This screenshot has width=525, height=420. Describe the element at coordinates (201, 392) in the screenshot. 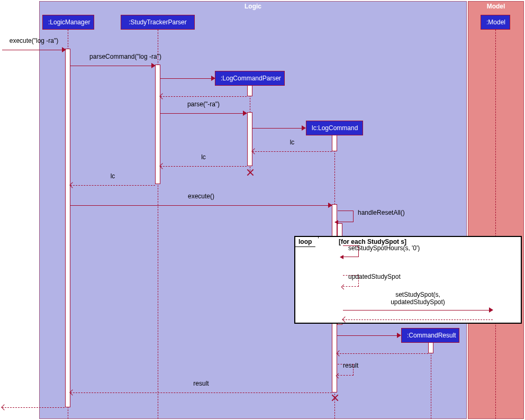

I see `msg-result-2: result` at that location.